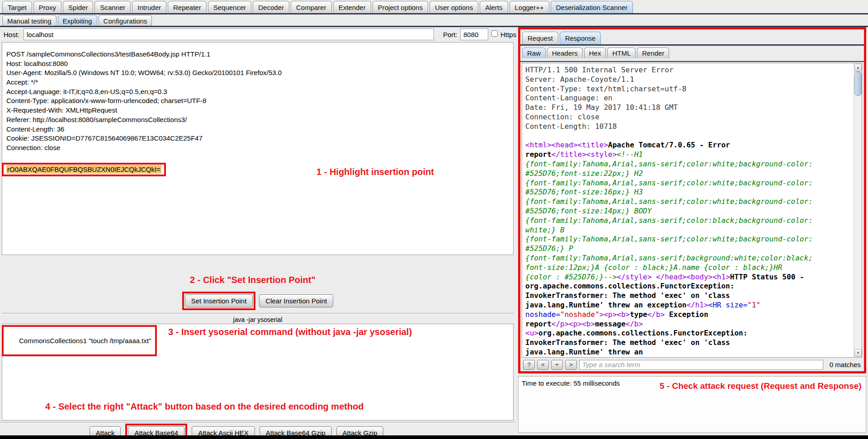 The height and width of the screenshot is (439, 868). I want to click on response-segment: "noshade", so click(580, 315).